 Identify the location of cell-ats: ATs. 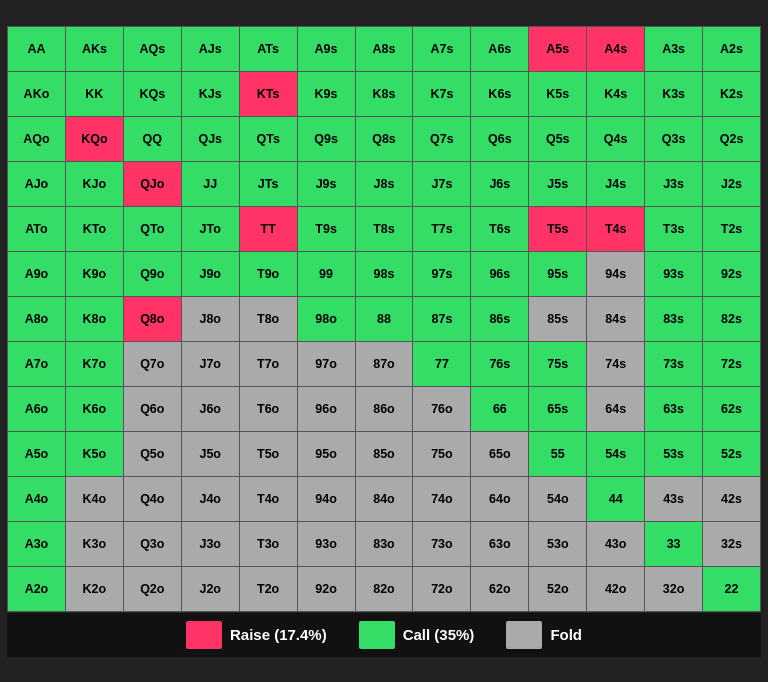
(268, 49).